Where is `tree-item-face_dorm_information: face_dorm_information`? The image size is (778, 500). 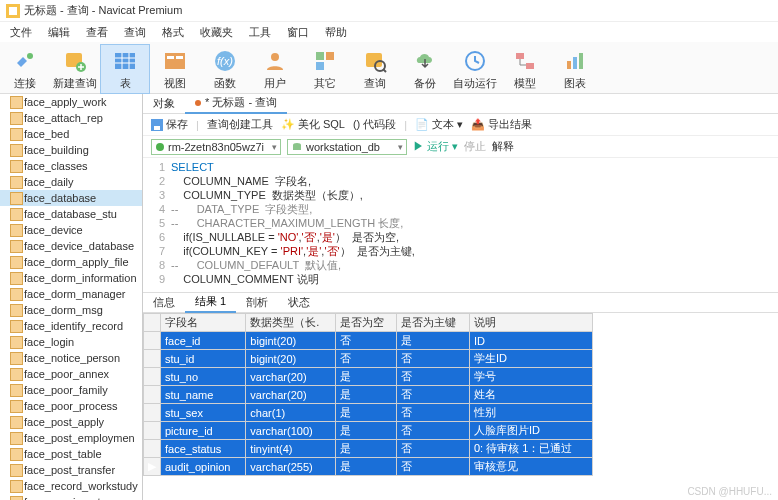
tree-item-face_dorm_information: face_dorm_information is located at coordinates (71, 278).